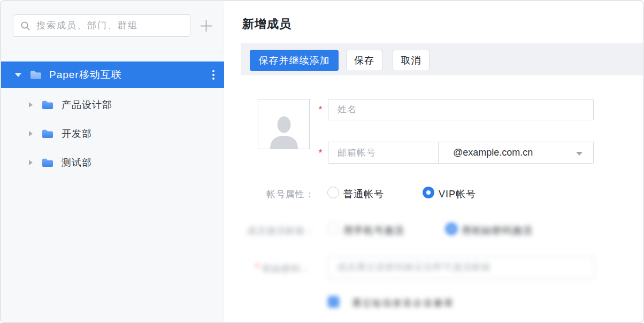 Image resolution: width=644 pixels, height=323 pixels. Describe the element at coordinates (257, 267) in the screenshot. I see `required-mark: *` at that location.